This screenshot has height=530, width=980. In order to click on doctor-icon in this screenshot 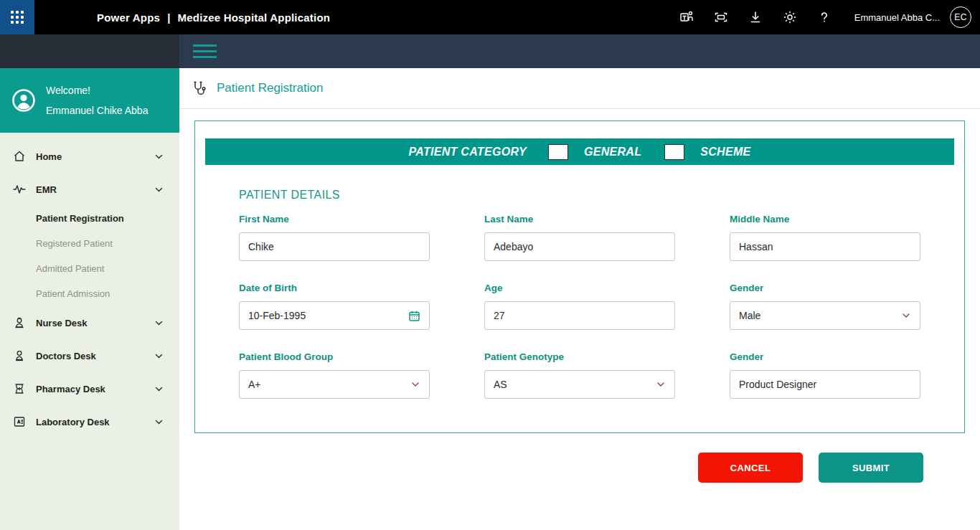, I will do `click(19, 356)`.